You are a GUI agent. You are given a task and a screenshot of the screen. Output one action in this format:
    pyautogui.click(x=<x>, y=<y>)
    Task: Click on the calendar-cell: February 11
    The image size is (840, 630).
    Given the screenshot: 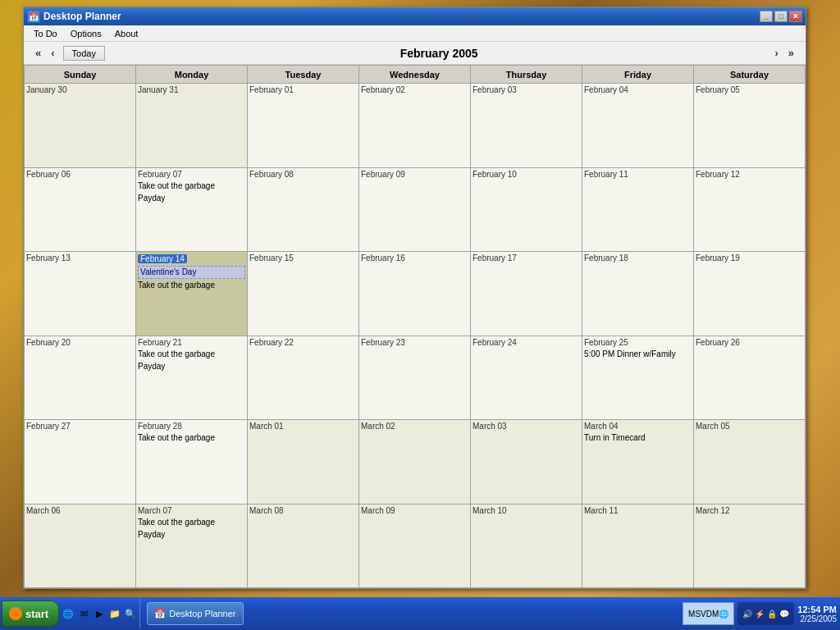 What is the action you would take?
    pyautogui.click(x=638, y=210)
    